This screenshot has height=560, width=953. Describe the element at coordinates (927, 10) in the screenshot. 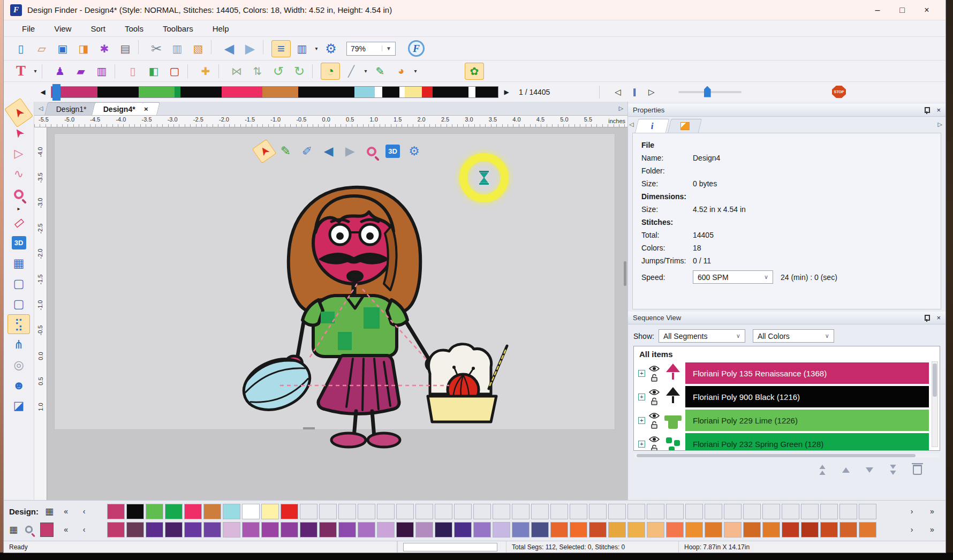

I see `close-button: ×` at that location.